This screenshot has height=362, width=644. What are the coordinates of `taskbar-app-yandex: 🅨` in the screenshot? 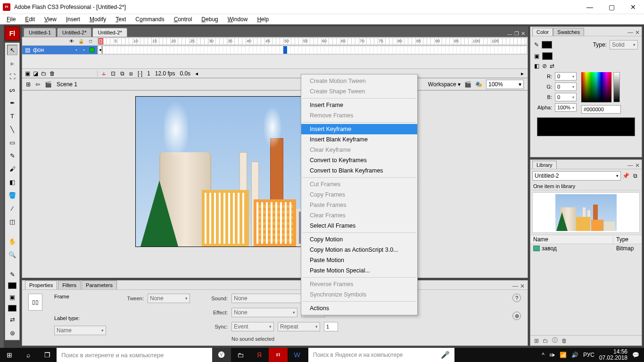 It's located at (222, 355).